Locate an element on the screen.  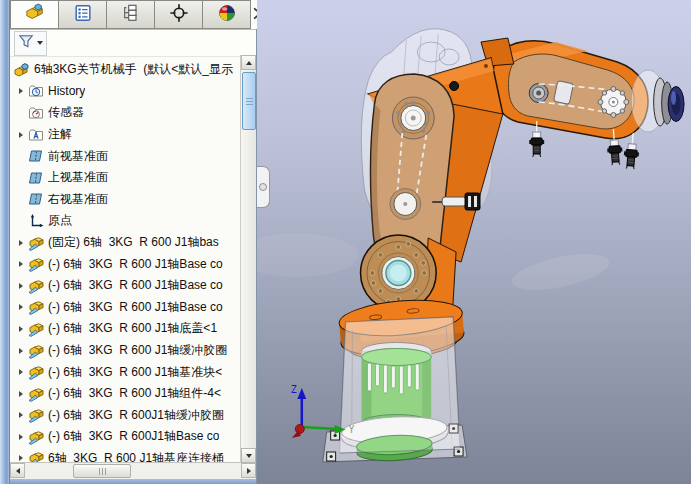
tree-horizontal-scrollbar is located at coordinates (133, 470).